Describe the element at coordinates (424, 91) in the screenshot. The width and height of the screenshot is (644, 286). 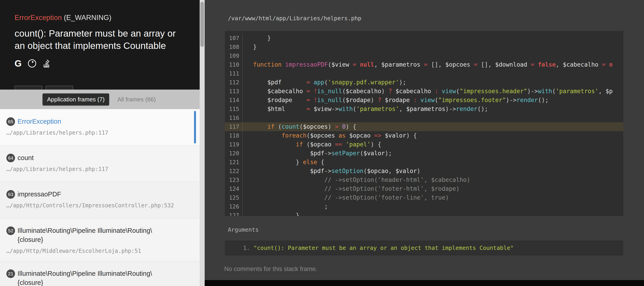
I see `code-line: 113 $cabecalho = !is_null($cabecalho) ? …` at that location.